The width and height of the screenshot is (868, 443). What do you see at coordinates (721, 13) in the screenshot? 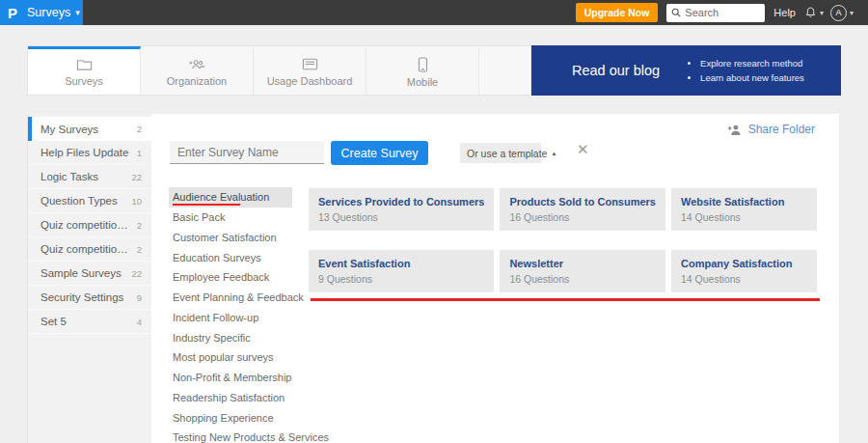
I see `topbar-actions: Upgrade Now Help ▾ A ▾` at bounding box center [721, 13].